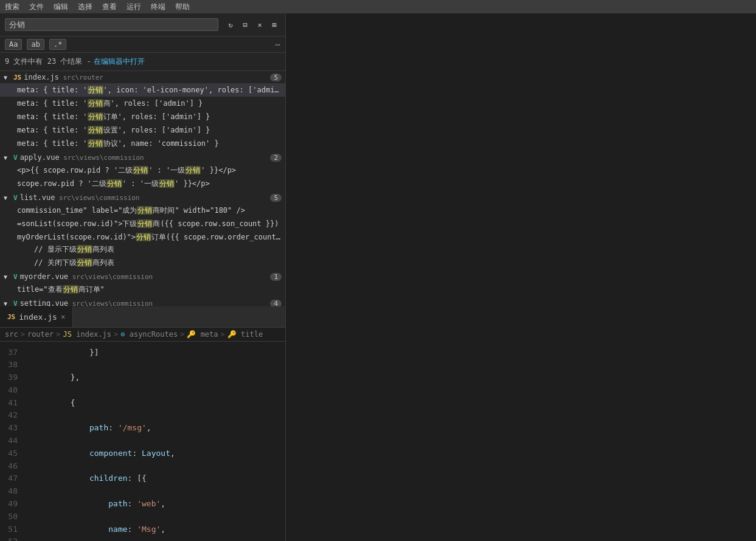 This screenshot has height=541, width=756. What do you see at coordinates (142, 62) in the screenshot?
I see `results-header: 9 文件中有 23 个结果 - 在编辑器中打开` at bounding box center [142, 62].